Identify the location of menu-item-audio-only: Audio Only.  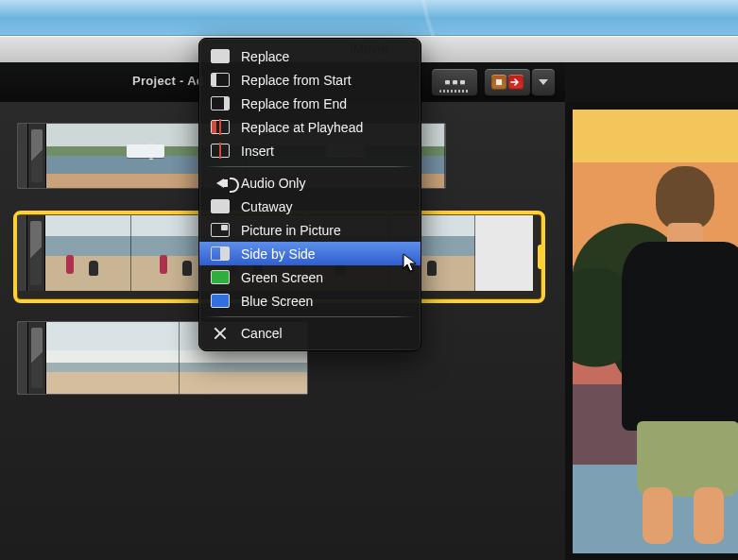
(310, 183).